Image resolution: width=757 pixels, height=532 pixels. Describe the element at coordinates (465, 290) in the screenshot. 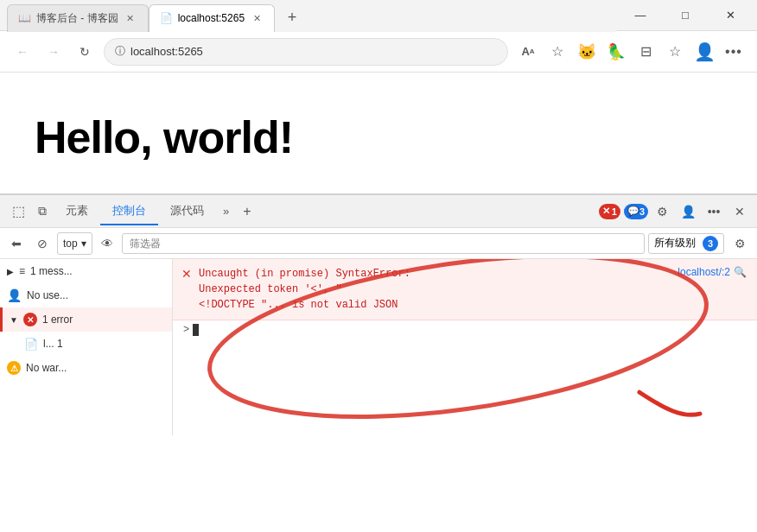

I see `console-error-row: ✕ Uncaught (in promise) SyntaxError: Une…` at that location.